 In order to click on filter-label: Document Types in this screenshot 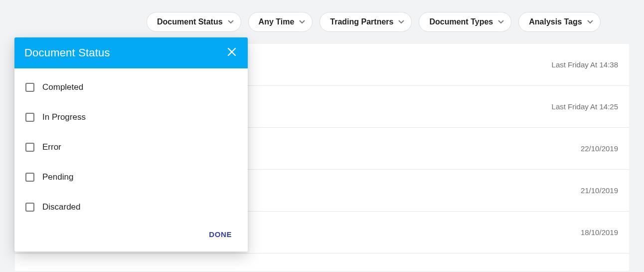, I will do `click(461, 22)`.